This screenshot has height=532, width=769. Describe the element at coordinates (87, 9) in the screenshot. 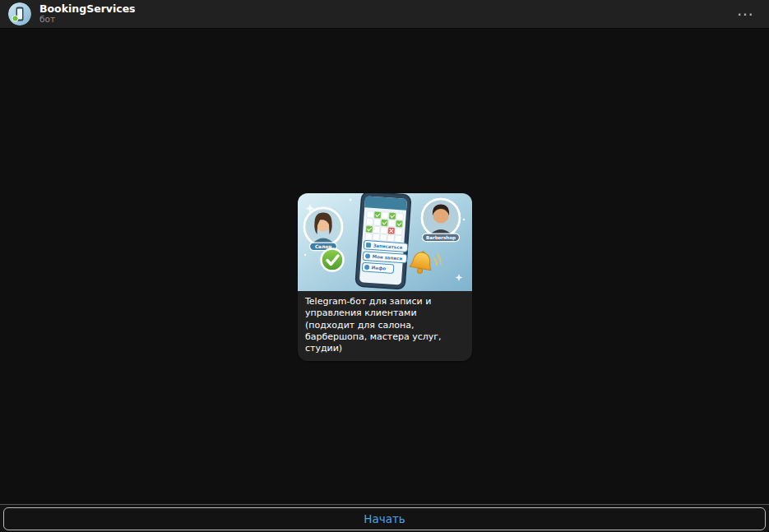

I see `chat-title: BookingServices` at that location.